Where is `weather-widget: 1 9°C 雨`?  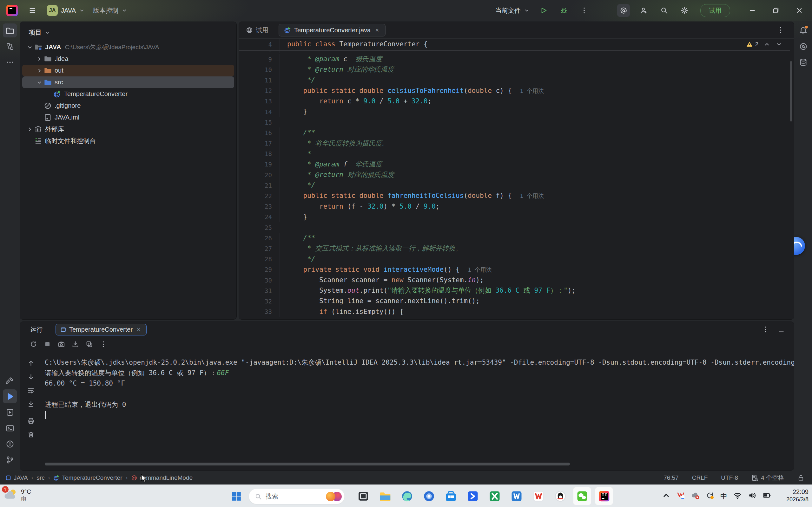
weather-widget: 1 9°C 雨 is located at coordinates (17, 495).